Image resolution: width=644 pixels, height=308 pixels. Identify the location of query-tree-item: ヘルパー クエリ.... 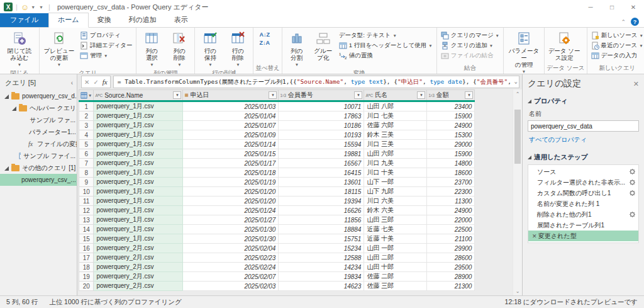
(38, 108).